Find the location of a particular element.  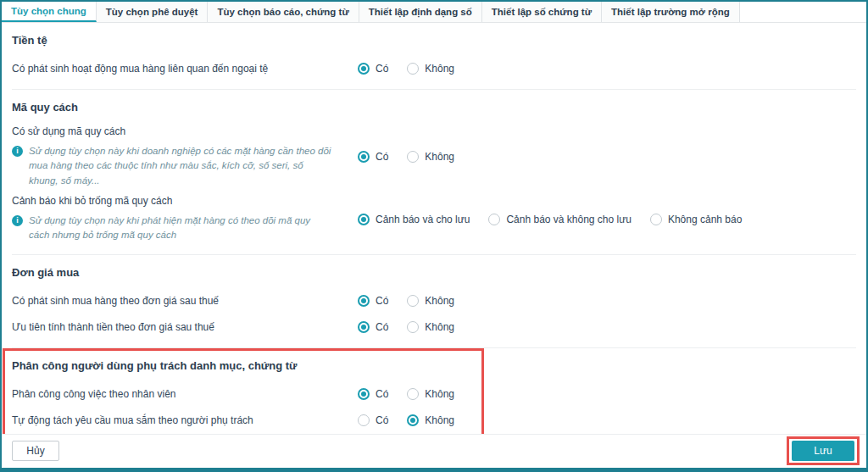

radio-option-label: Cảnh báo và cho lưu is located at coordinates (422, 219).